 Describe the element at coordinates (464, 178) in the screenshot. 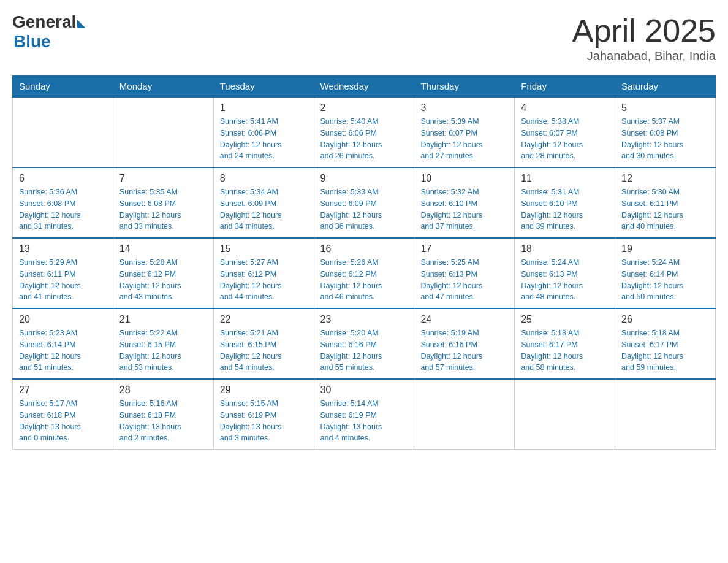

I see `day-number: 10` at that location.